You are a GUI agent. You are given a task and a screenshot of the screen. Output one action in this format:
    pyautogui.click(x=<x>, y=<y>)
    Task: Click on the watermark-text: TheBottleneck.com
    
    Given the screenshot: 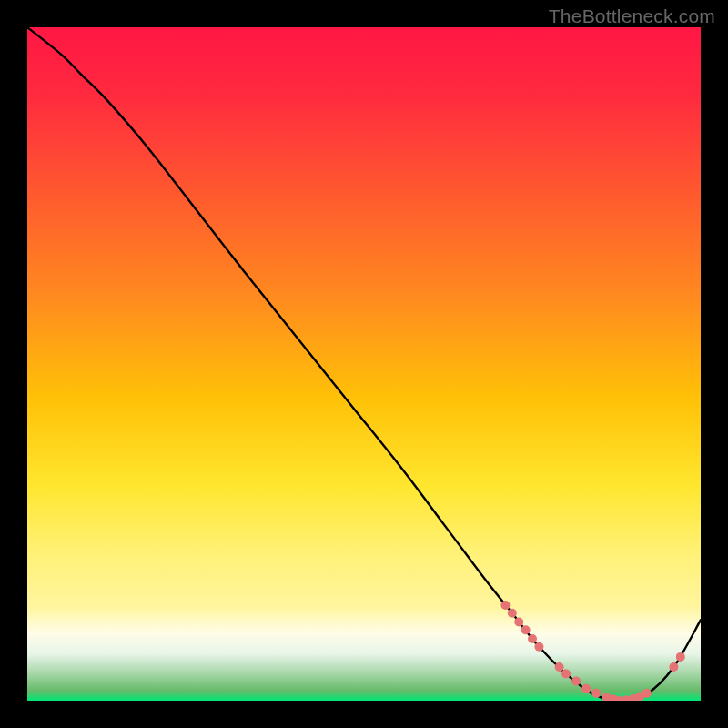 What is the action you would take?
    pyautogui.click(x=632, y=16)
    